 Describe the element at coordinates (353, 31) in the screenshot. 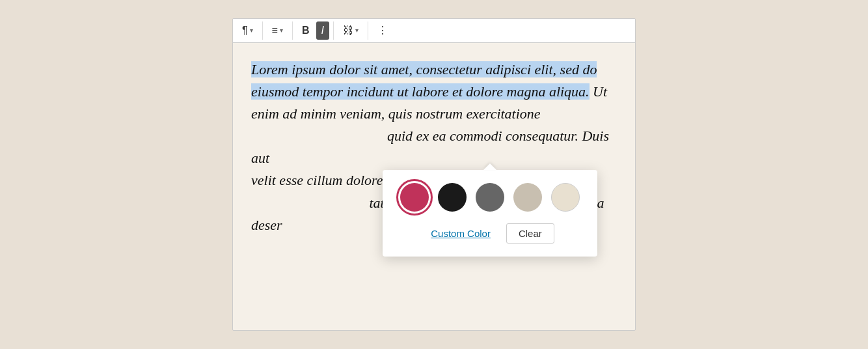

I see `link-group: ⛓ ▾` at that location.